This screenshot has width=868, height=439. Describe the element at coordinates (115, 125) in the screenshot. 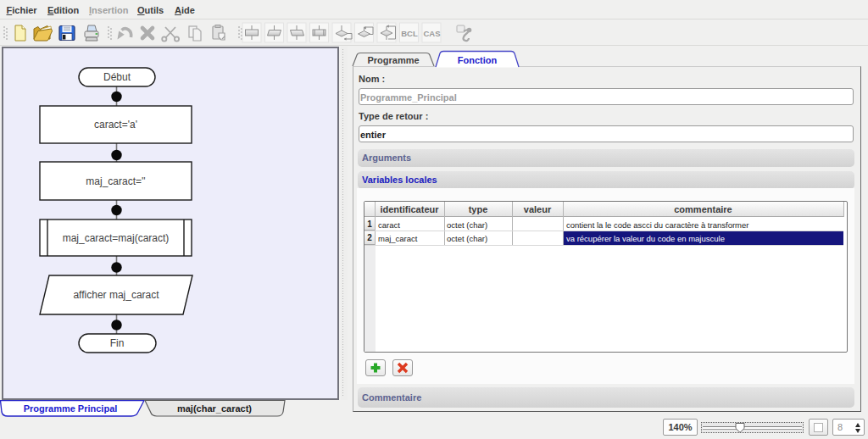

I see `svg-text: caract='a'` at that location.